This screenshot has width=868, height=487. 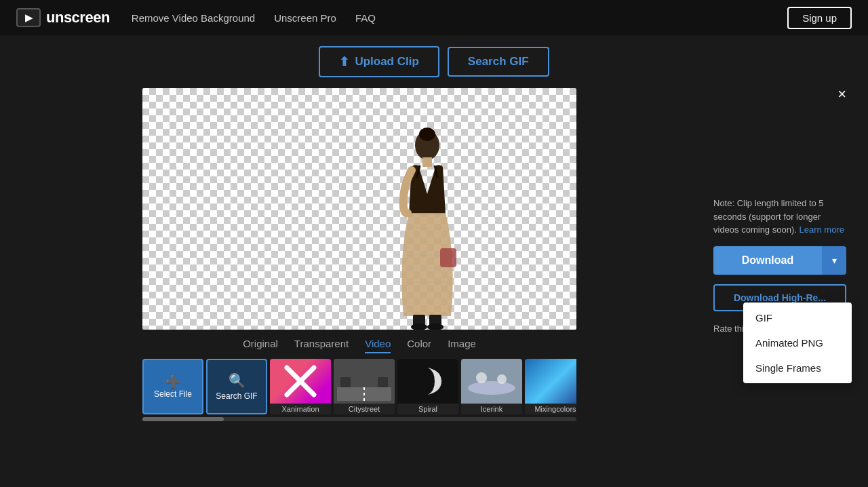 I want to click on thumb-spiral: Spiral, so click(x=428, y=387).